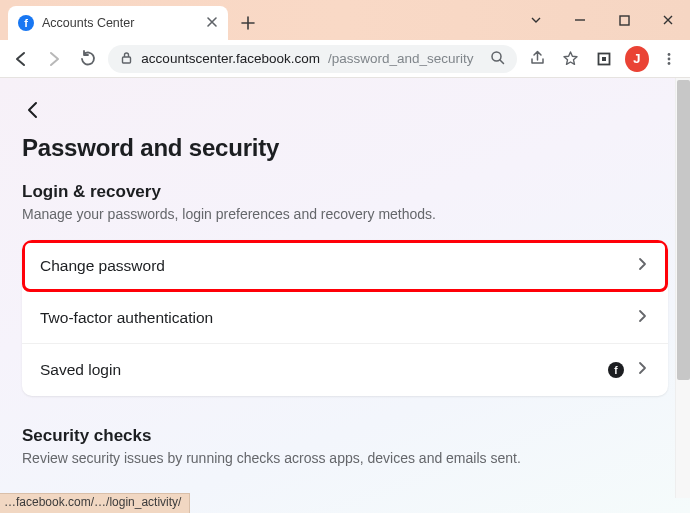 The image size is (690, 513). What do you see at coordinates (36, 110) in the screenshot?
I see `page-back-button` at bounding box center [36, 110].